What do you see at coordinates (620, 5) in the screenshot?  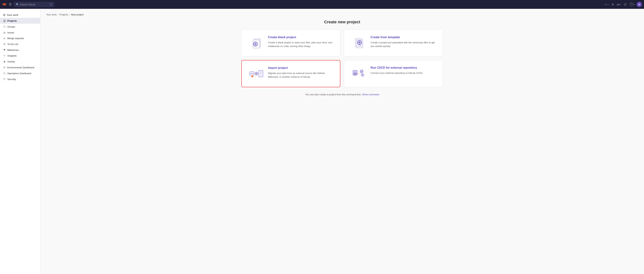 I see `mr-dropdown-arrow: ▾` at bounding box center [620, 5].